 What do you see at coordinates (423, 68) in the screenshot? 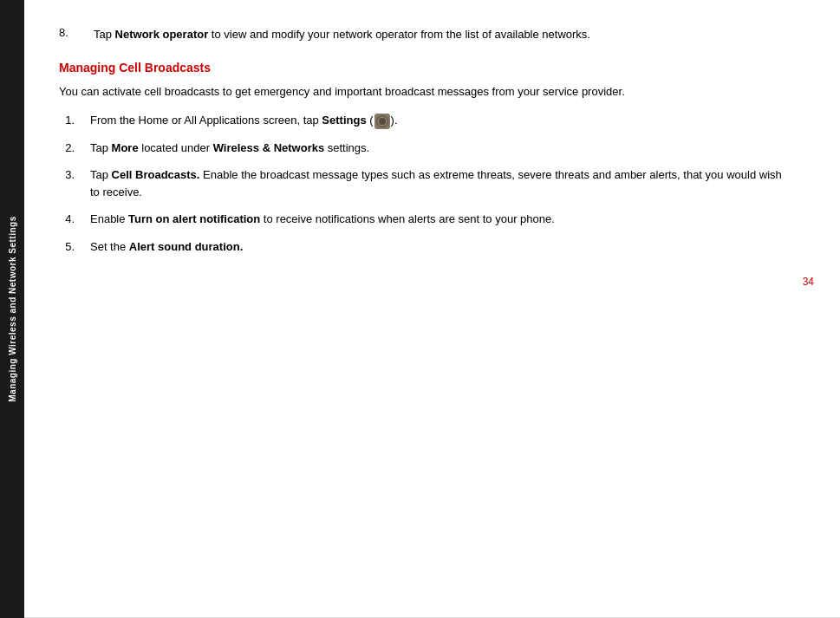
I see `section-title: Managing Cell Broadcasts` at bounding box center [423, 68].